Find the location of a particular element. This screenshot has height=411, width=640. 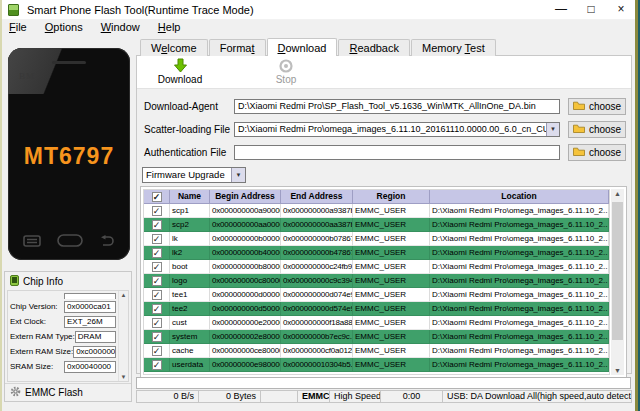

partition-row-tee1: ✓ tee1 0x000000000d000000 0x000000000d07… is located at coordinates (376, 295).